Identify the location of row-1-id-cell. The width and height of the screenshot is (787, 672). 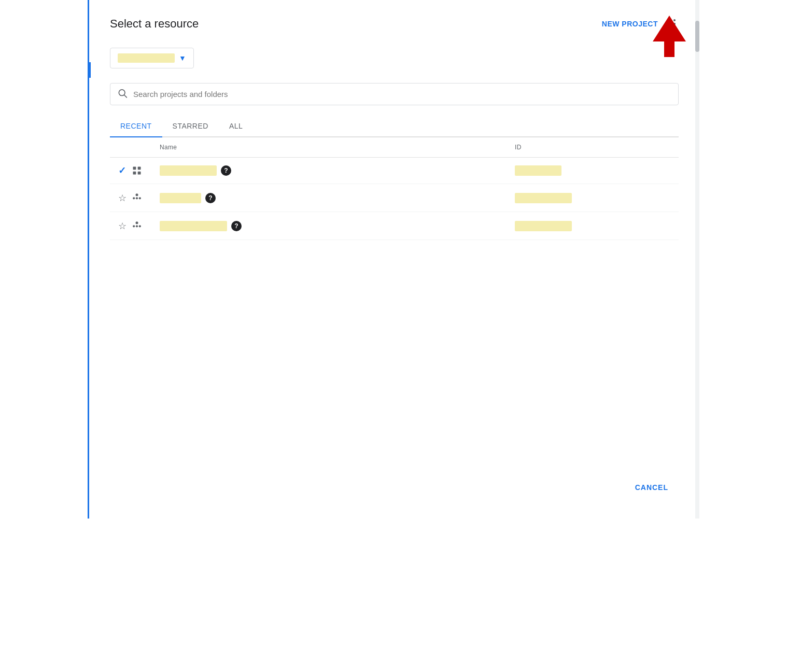
(593, 171).